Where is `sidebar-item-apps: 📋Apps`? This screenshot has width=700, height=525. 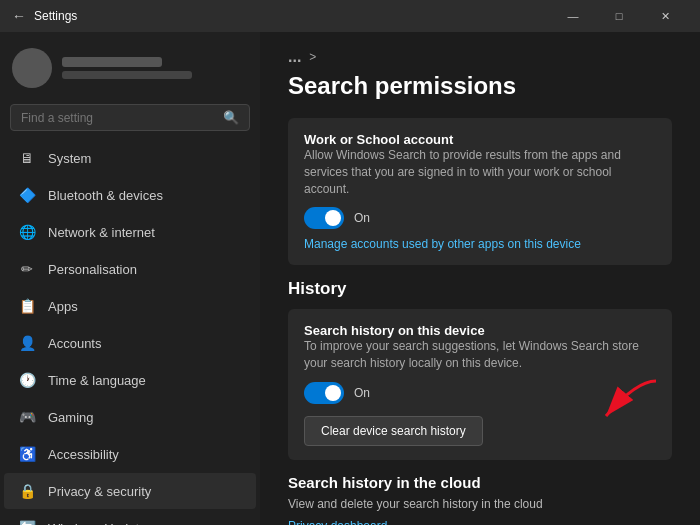
sidebar-item-apps: 📋Apps is located at coordinates (130, 306).